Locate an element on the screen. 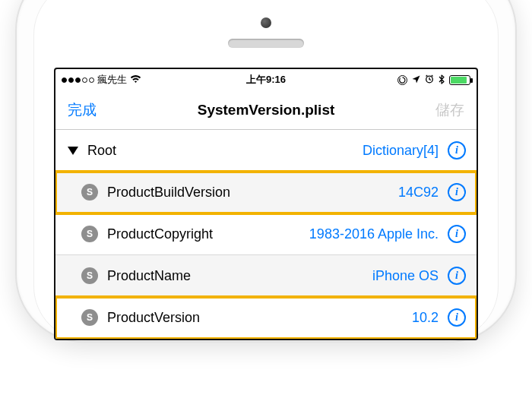 This screenshot has width=532, height=417. entry-value-label: 10.2 is located at coordinates (426, 317).